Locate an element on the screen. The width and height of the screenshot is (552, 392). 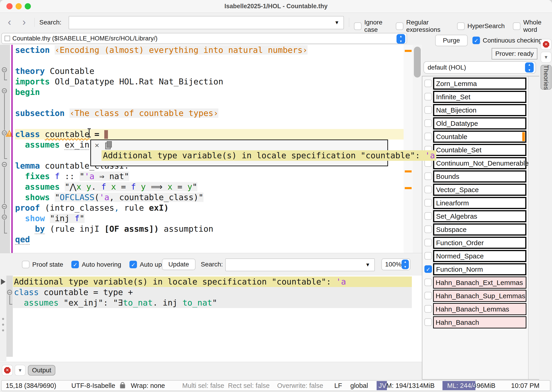
editor-scrollbar is located at coordinates (417, 149).